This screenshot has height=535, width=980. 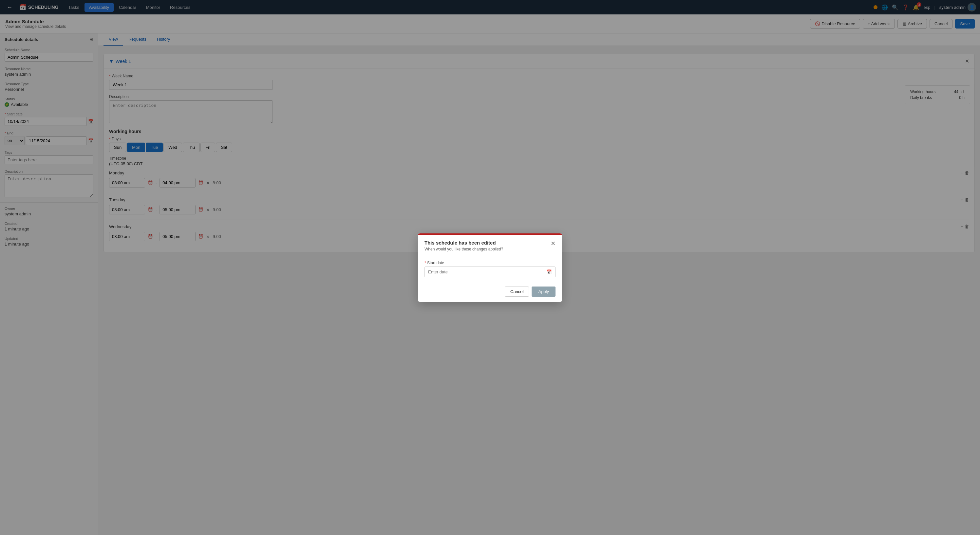 I want to click on modal-subtitle: When would you like these changes applie…, so click(x=464, y=249).